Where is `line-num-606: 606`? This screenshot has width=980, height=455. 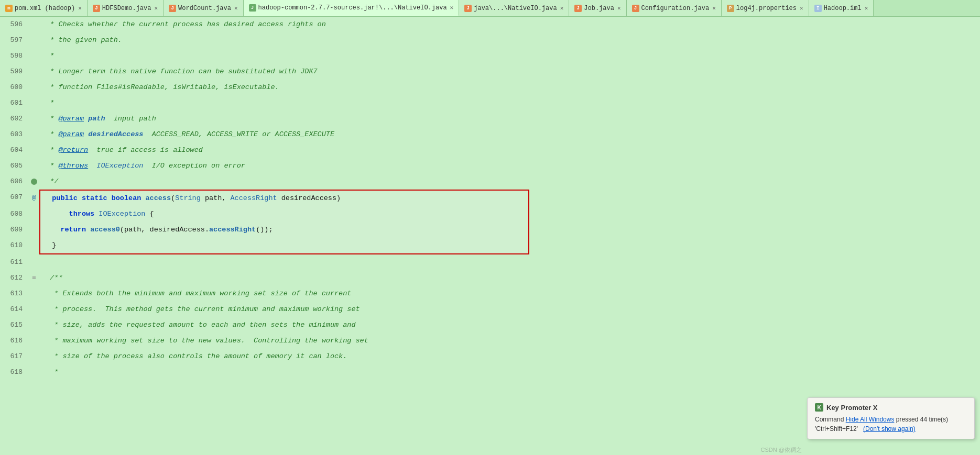 line-num-606: 606 is located at coordinates (15, 182).